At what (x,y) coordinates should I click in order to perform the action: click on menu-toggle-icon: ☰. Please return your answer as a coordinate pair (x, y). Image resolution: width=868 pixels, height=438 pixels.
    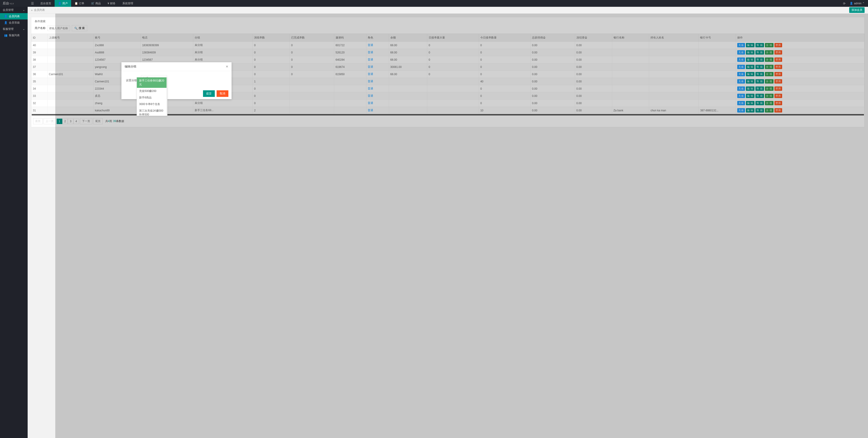
    Looking at the image, I should click on (32, 3).